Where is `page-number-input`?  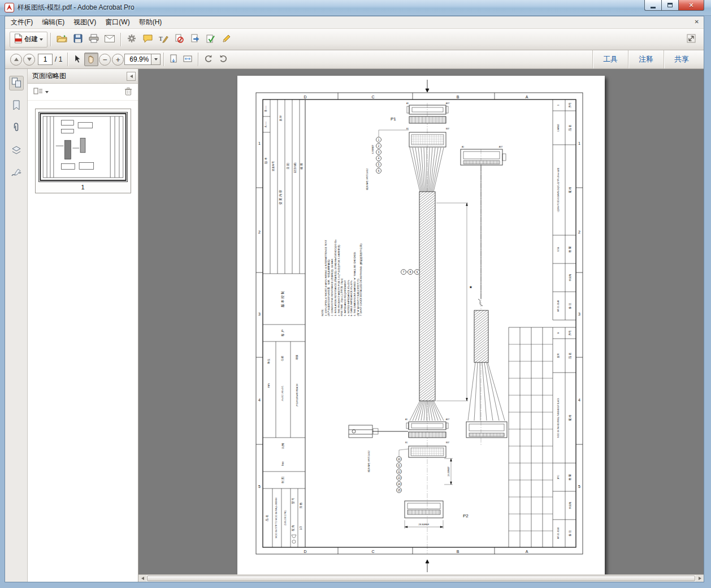 page-number-input is located at coordinates (45, 59).